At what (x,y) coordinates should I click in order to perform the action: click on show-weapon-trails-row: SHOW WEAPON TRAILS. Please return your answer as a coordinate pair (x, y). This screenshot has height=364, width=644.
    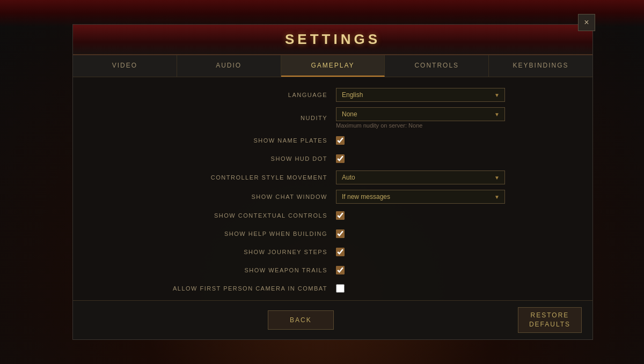
    Looking at the image, I should click on (333, 270).